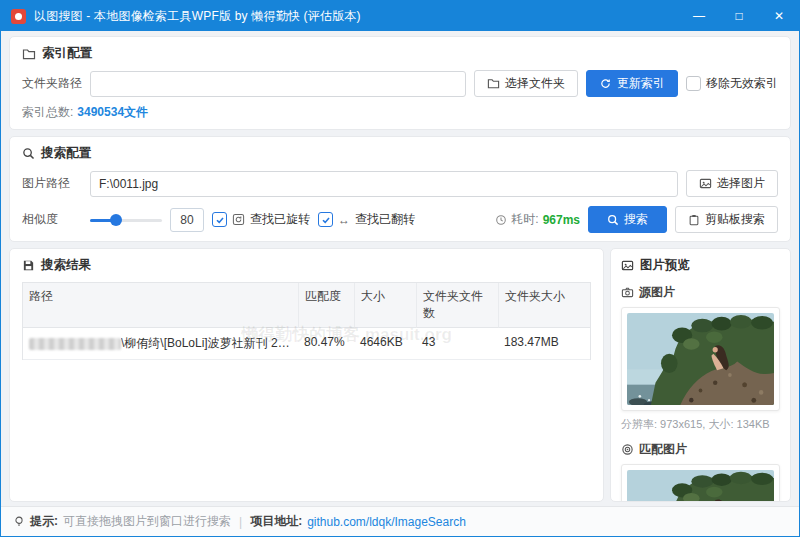  Describe the element at coordinates (700, 359) in the screenshot. I see `source-image` at that location.